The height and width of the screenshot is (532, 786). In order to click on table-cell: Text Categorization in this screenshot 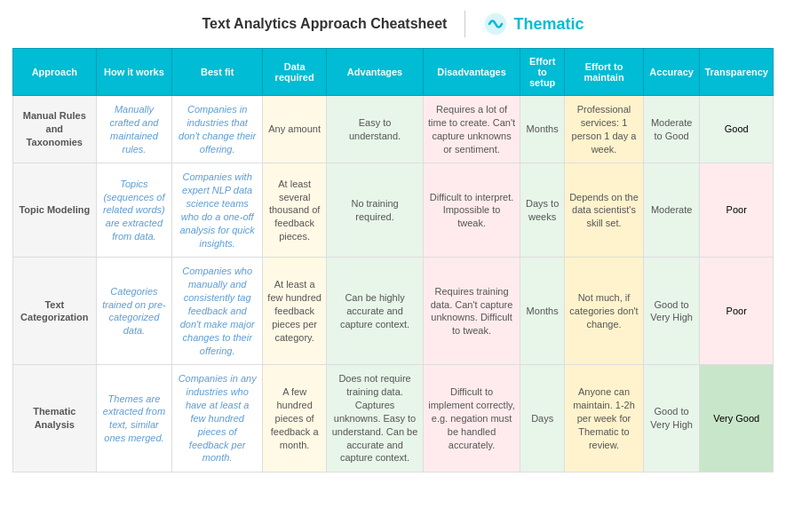, I will do `click(55, 311)`.